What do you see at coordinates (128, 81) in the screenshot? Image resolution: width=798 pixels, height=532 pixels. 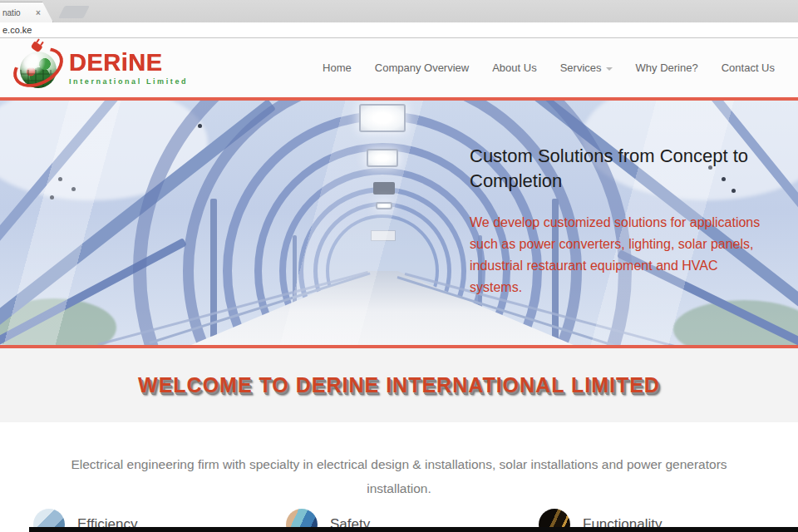 I see `logo-tagline: International Limited` at bounding box center [128, 81].